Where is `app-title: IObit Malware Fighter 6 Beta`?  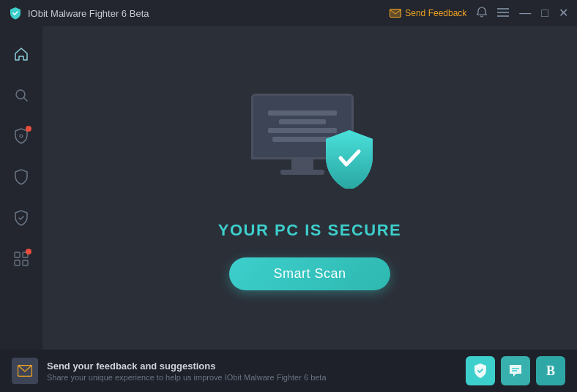
app-title: IObit Malware Fighter 6 Beta is located at coordinates (88, 13).